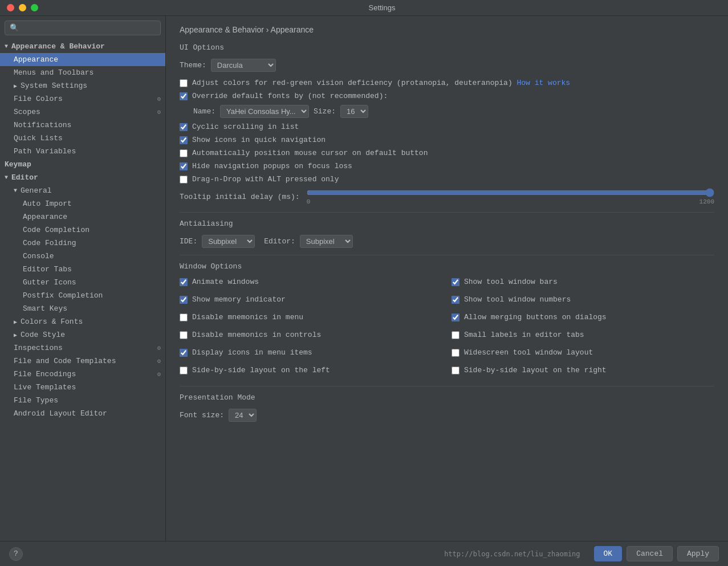  What do you see at coordinates (184, 282) in the screenshot?
I see `animate-windows-checkbox` at bounding box center [184, 282].